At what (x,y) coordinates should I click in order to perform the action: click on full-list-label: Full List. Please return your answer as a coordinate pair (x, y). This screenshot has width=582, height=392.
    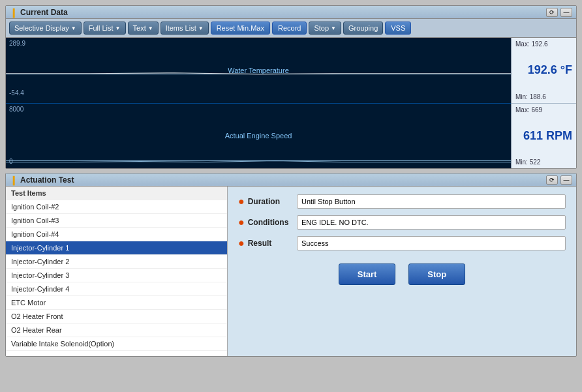
    Looking at the image, I should click on (101, 28).